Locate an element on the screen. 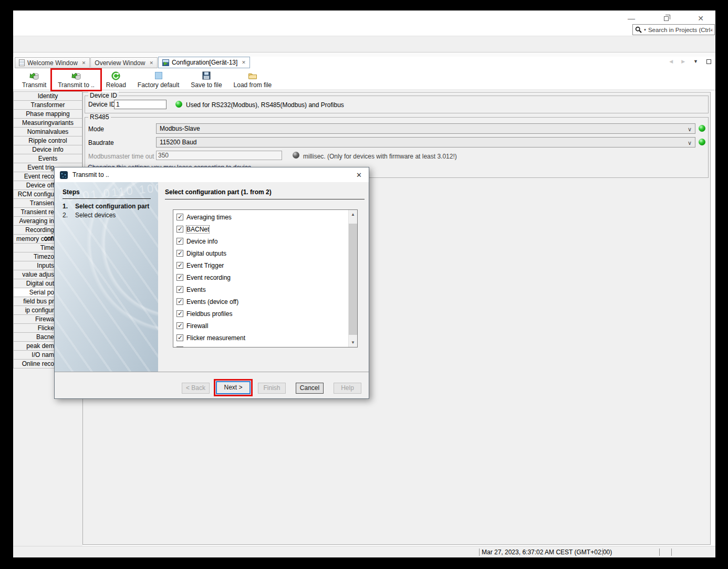 The image size is (728, 569). sidebar-item-label: Timezo is located at coordinates (44, 257).